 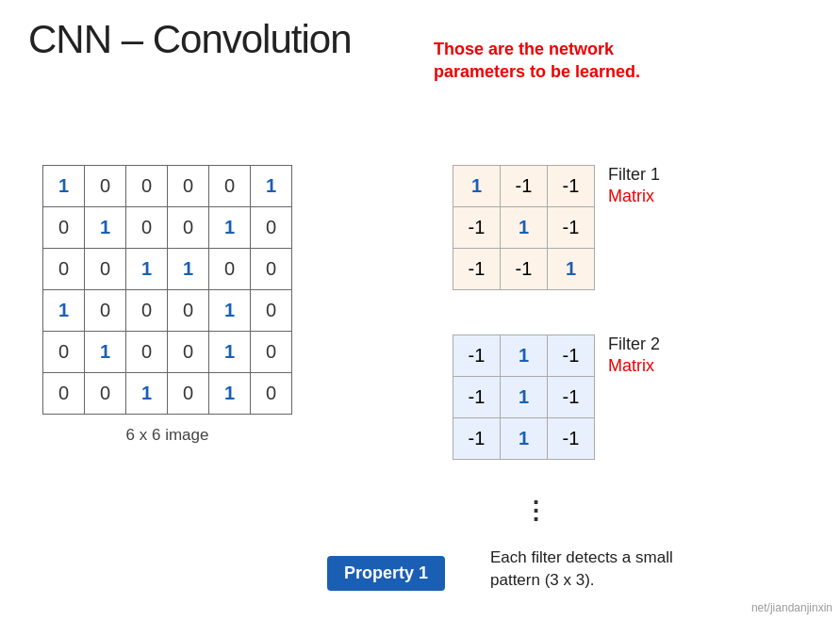 What do you see at coordinates (168, 305) in the screenshot?
I see `image-matrix-container: 100001010010001100100010010010001010 6 x…` at bounding box center [168, 305].